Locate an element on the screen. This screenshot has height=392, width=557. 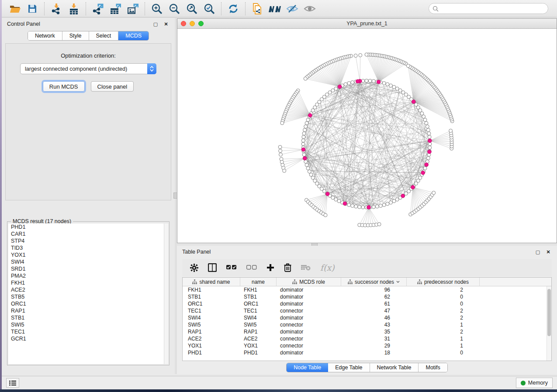
function-builder-button: f(x) is located at coordinates (328, 268).